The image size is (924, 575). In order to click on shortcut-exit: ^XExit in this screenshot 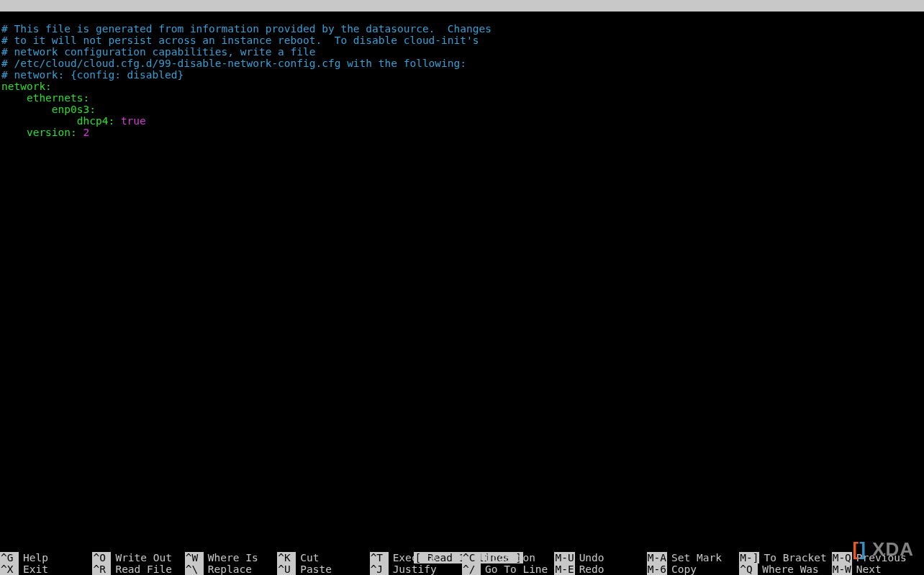, I will do `click(46, 569)`.